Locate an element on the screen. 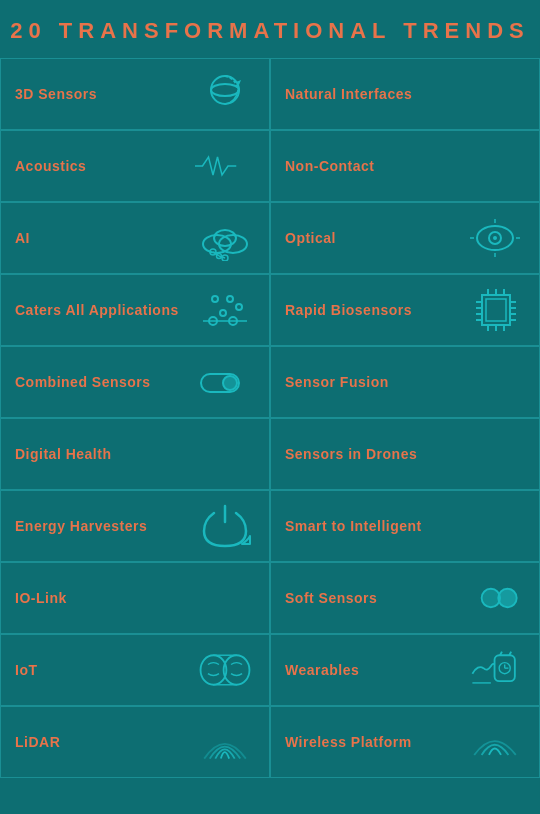 The width and height of the screenshot is (540, 814). label-lidar: LiDAR is located at coordinates (105, 742).